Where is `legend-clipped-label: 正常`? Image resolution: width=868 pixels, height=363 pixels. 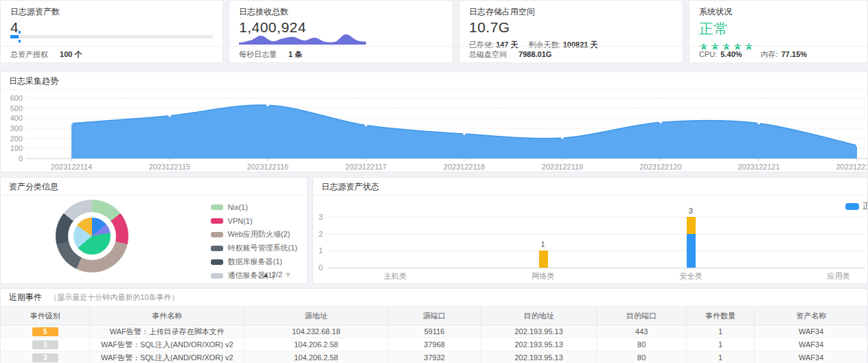 legend-clipped-label: 正常 is located at coordinates (865, 206).